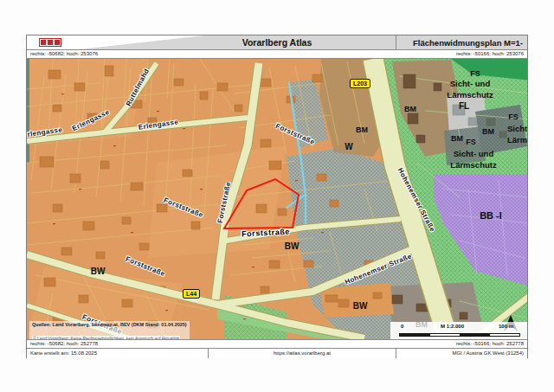 This screenshot has width=554, height=392. I want to click on scale-ratio: M 1:2.000, so click(452, 326).